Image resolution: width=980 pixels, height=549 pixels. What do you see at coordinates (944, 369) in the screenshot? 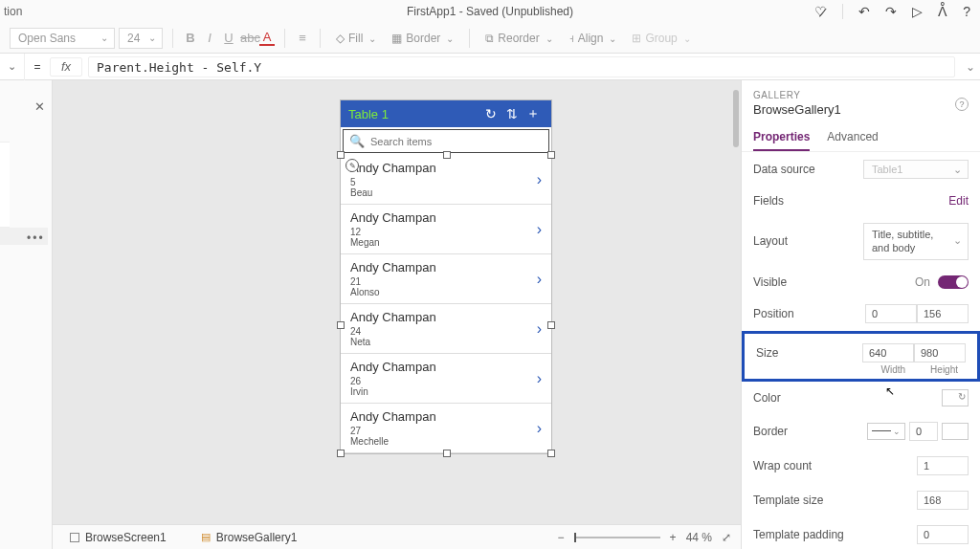
I see `size-height-label: Height` at bounding box center [944, 369].